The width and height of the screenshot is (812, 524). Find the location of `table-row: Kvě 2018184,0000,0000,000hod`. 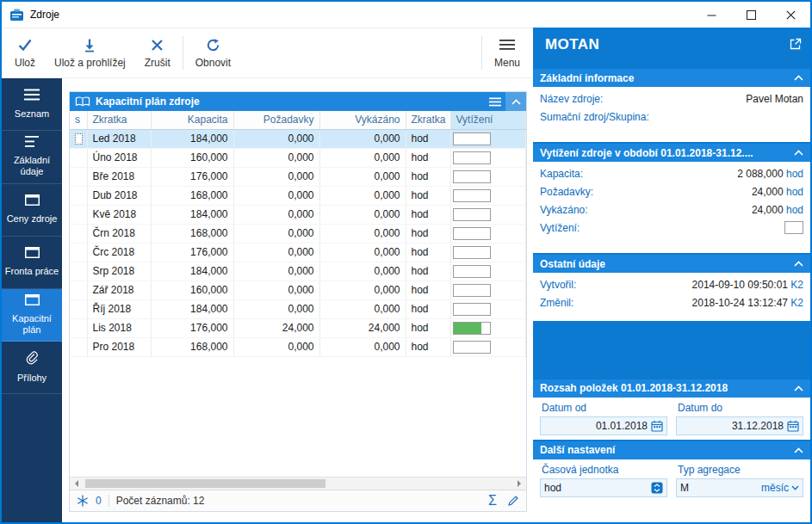

table-row: Kvě 2018184,0000,0000,000hod is located at coordinates (298, 214).